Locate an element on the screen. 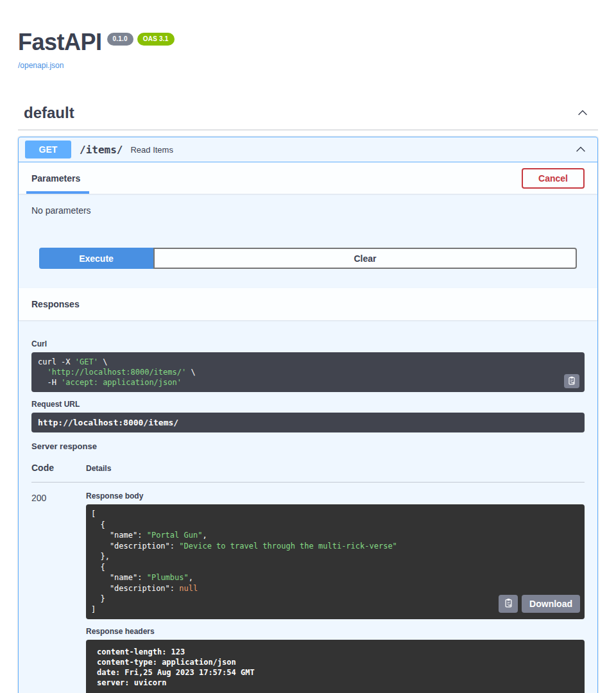  code-line: "description": "Device to travel through… is located at coordinates (335, 547).